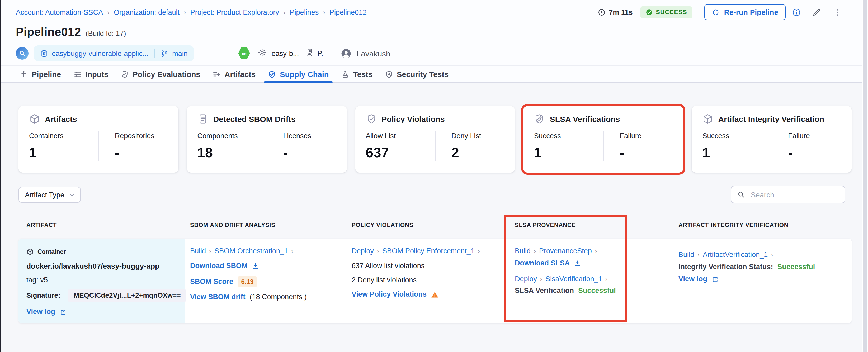  Describe the element at coordinates (373, 53) in the screenshot. I see `user-name: Lavakush` at that location.